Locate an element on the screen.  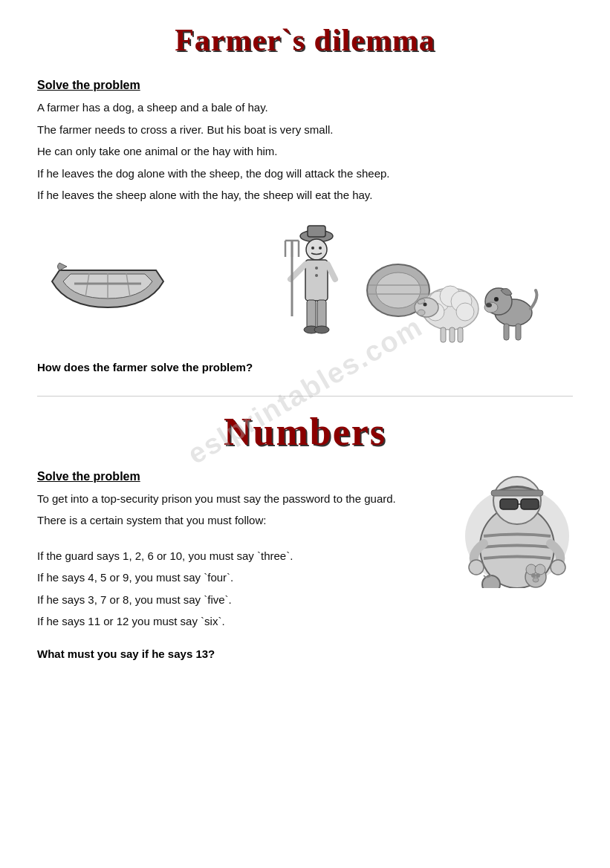
problem-line-1: A farmer has a dog, a sheep and a bale o… is located at coordinates (305, 108).